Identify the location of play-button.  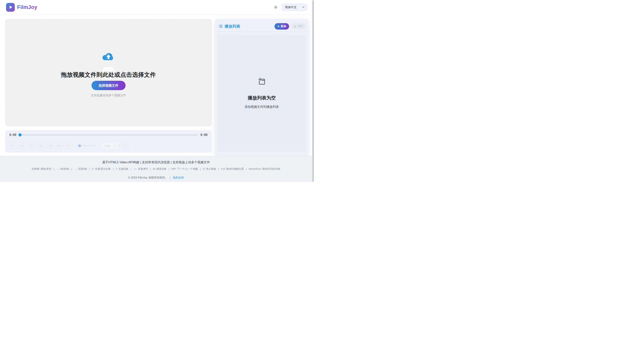
(13, 146).